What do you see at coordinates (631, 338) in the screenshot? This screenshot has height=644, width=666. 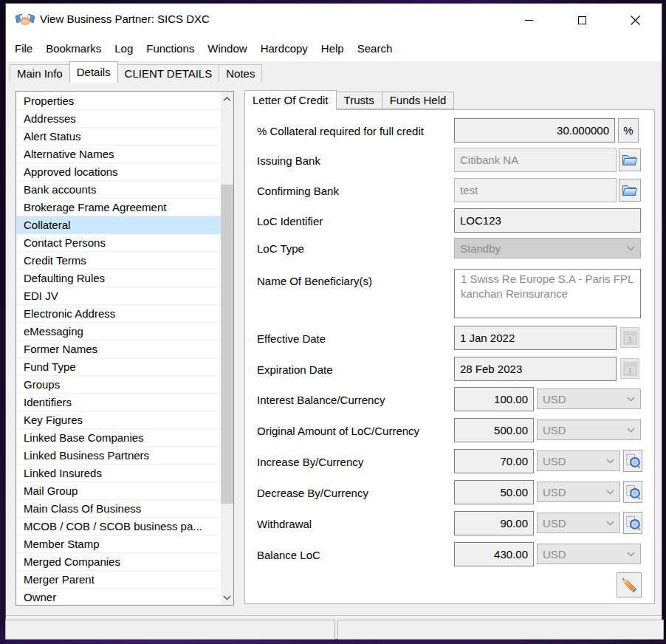 I see `calendar-icon: 1` at bounding box center [631, 338].